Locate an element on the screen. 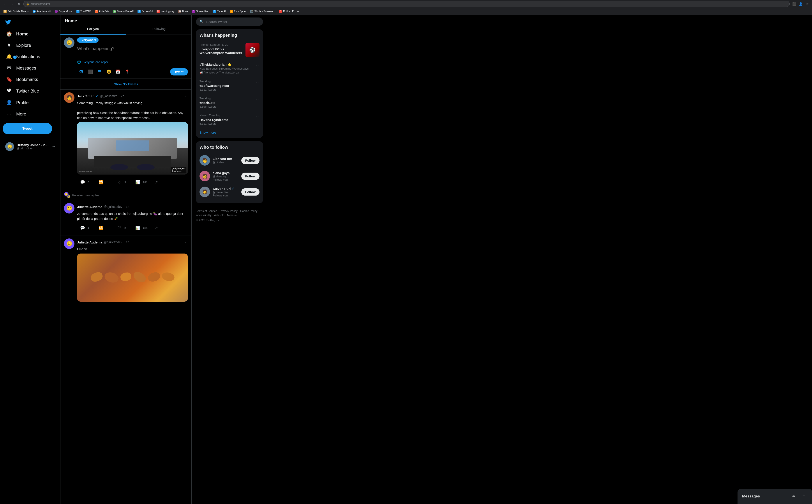 Image resolution: width=812 pixels, height=504 pixels. follow-item-steven: 🧔 Steven Puri ✓ @StevenPuri Follows you … is located at coordinates (230, 192).